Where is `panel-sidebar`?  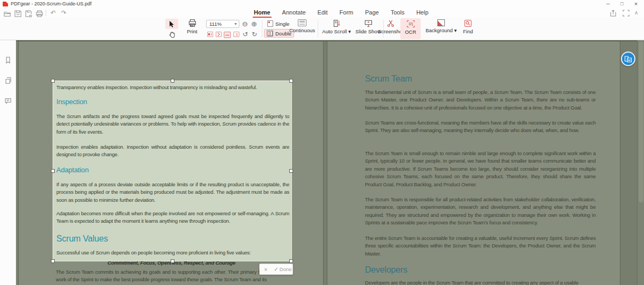 panel-sidebar is located at coordinates (8, 163).